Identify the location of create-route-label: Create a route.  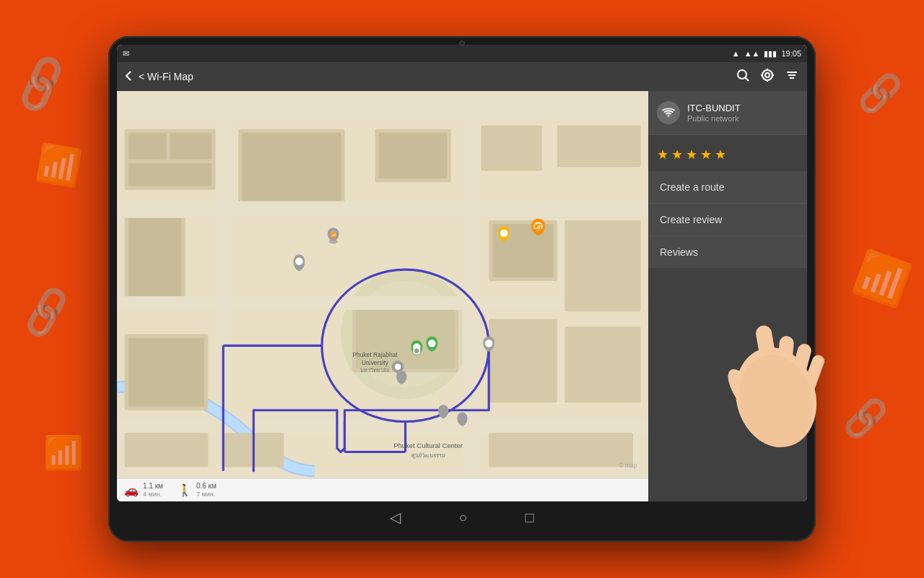
(692, 187).